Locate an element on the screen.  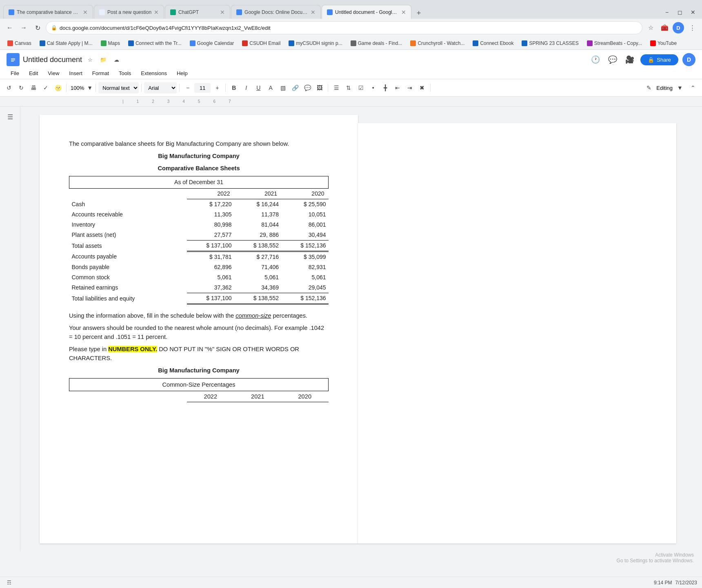
tab-favicon is located at coordinates (11, 12).